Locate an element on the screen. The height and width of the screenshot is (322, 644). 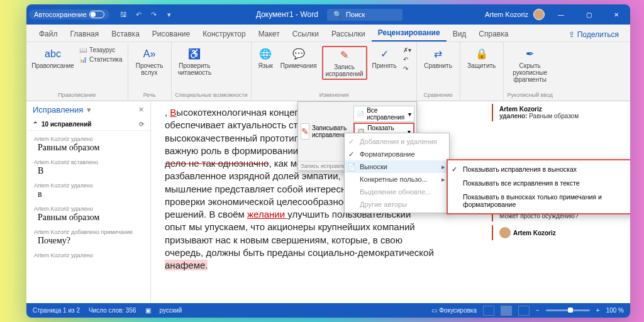
prev-change-button: ↶ is located at coordinates (408, 59).